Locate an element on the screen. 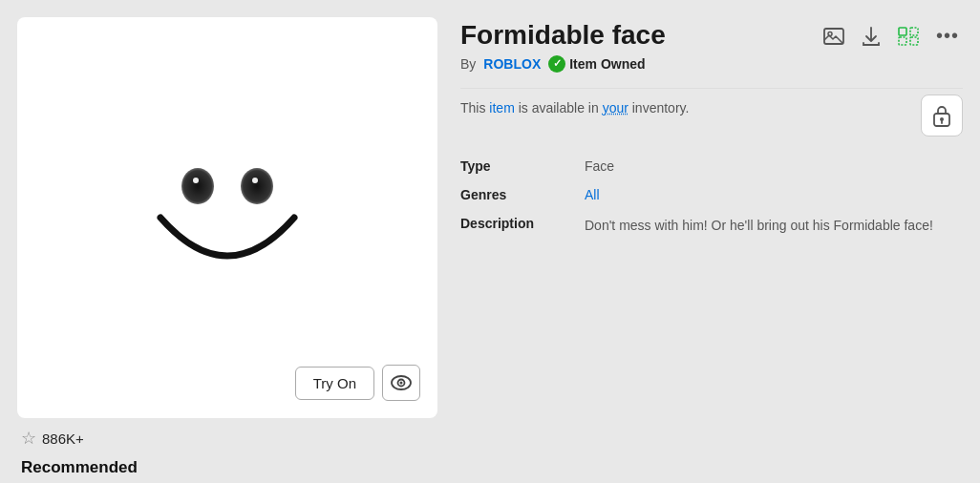 The height and width of the screenshot is (483, 980). face-eyes is located at coordinates (227, 186).